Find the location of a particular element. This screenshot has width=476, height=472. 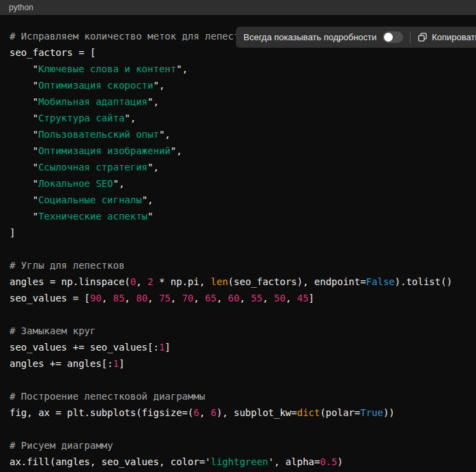

toolbar-divider is located at coordinates (411, 38).